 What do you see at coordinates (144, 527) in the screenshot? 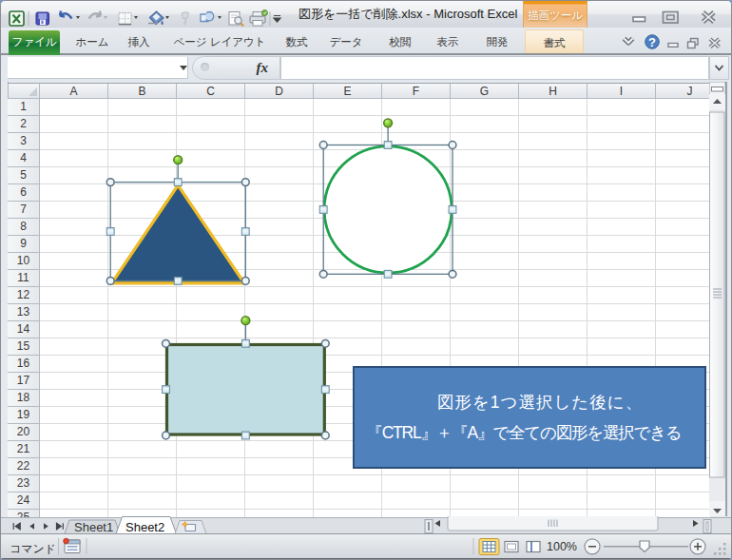
I see `svg-text: Sheet2` at bounding box center [144, 527].